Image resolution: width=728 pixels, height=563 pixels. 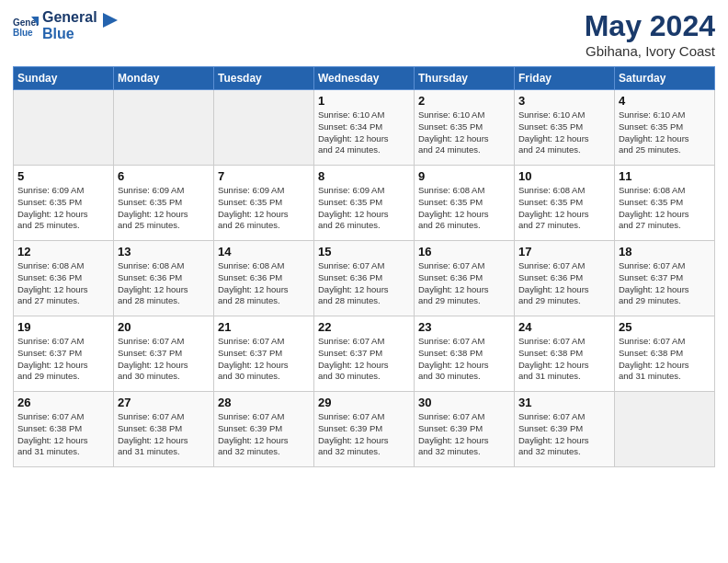 I want to click on day-number: 30, so click(x=464, y=403).